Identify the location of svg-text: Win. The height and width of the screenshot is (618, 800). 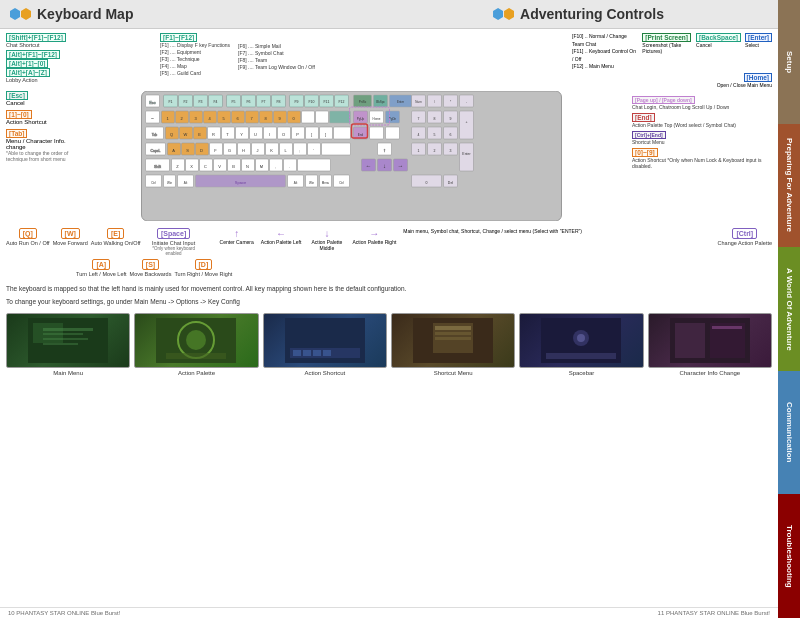
(170, 183).